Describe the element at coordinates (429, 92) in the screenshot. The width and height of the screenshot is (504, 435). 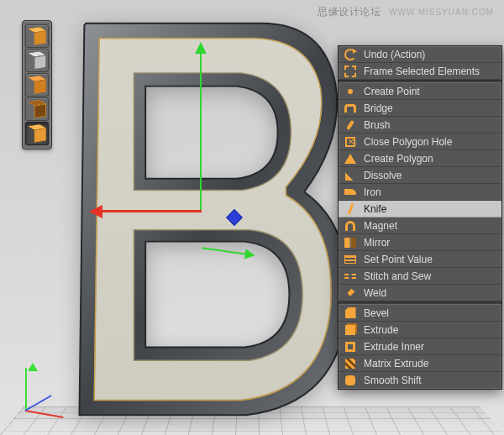
I see `menu-item-label: Create Point` at that location.